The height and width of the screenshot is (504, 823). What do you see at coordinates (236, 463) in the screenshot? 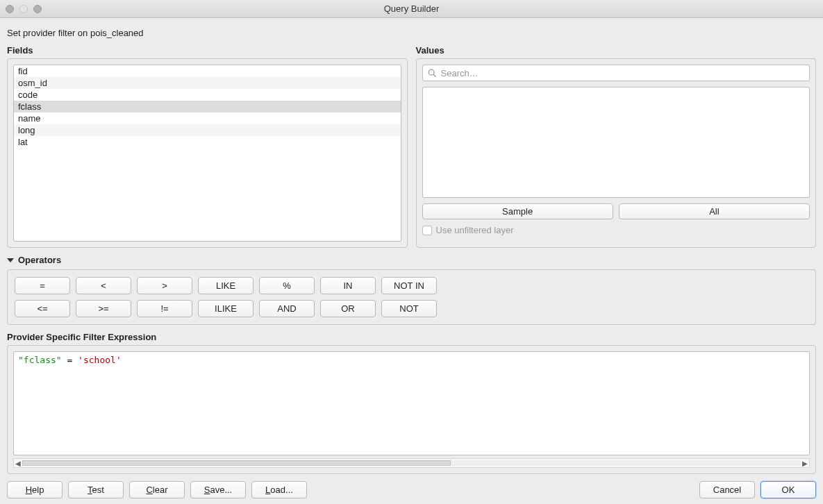
I see `scroll-thumb` at bounding box center [236, 463].